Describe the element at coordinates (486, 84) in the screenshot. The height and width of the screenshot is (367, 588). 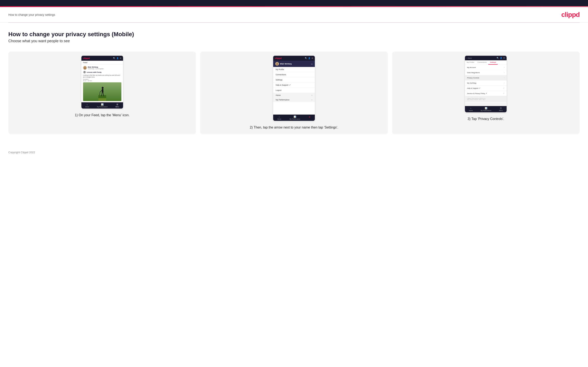
I see `phone-3-mockup: < Back 🔍 👤 ⚙ My Profile Connections Sett…` at that location.